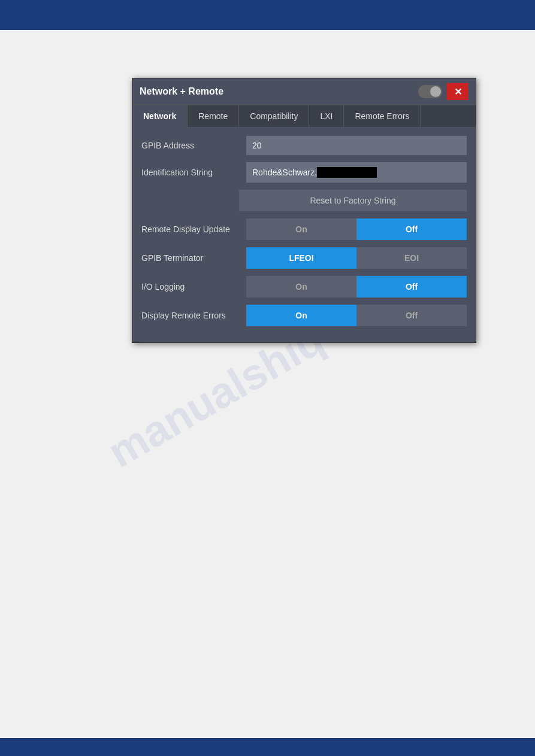  What do you see at coordinates (194, 145) in the screenshot?
I see `gpib-address-label: GPIB Address` at bounding box center [194, 145].